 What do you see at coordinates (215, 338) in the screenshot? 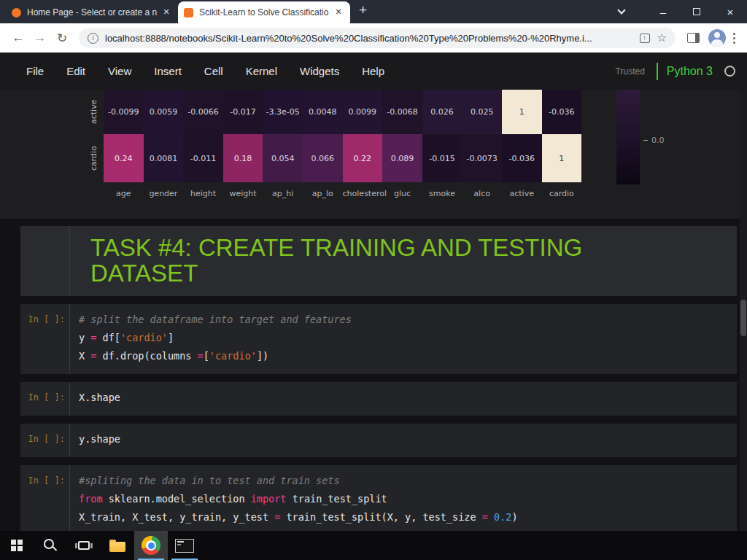
I see `code-line: y = df['cardio']` at bounding box center [215, 338].